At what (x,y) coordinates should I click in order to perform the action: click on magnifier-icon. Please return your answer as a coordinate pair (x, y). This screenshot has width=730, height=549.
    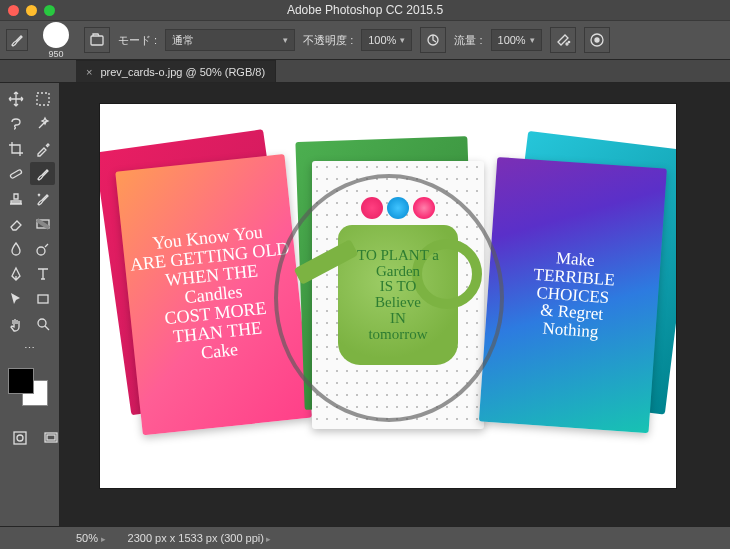
    Looking at the image, I should click on (43, 324).